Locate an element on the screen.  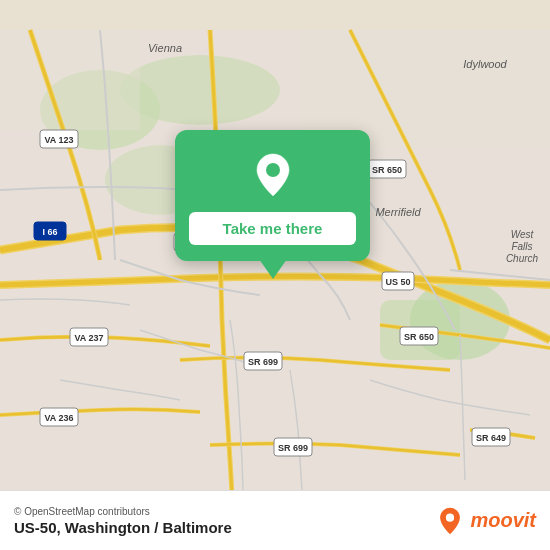
bottom-left-info: © OpenStreetMap contributors US-50, Wash… is located at coordinates (123, 521).